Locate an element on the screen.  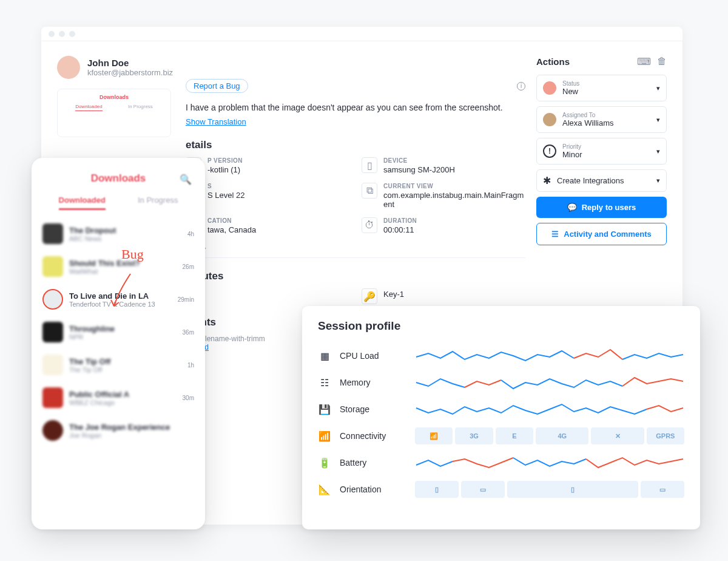
integrations-icon: ✱ is located at coordinates (547, 181).